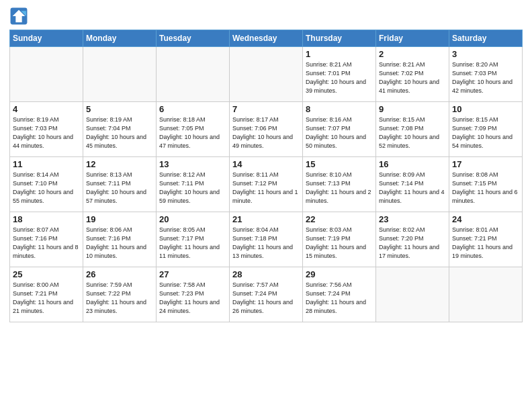  What do you see at coordinates (120, 39) in the screenshot?
I see `weekday-header-monday: Monday` at bounding box center [120, 39].